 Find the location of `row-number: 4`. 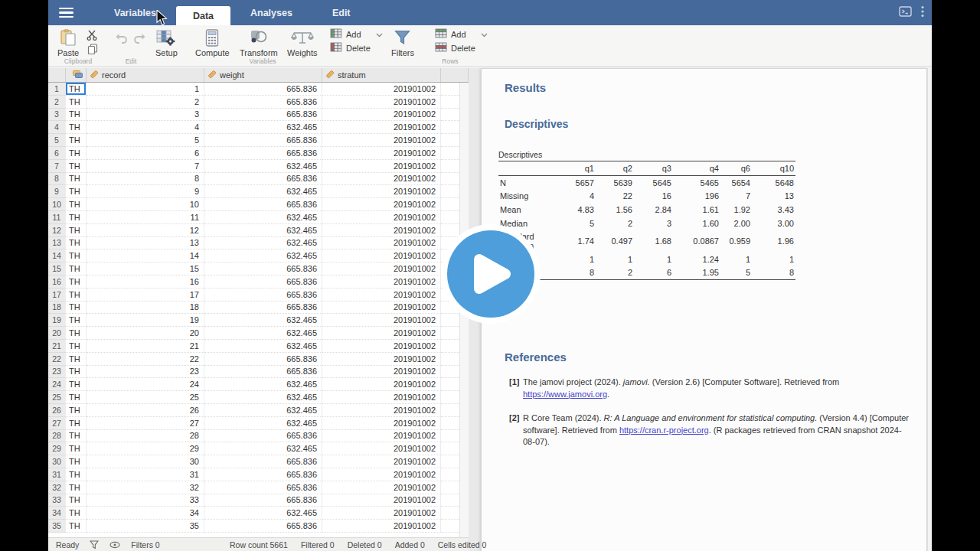

row-number: 4 is located at coordinates (57, 127).